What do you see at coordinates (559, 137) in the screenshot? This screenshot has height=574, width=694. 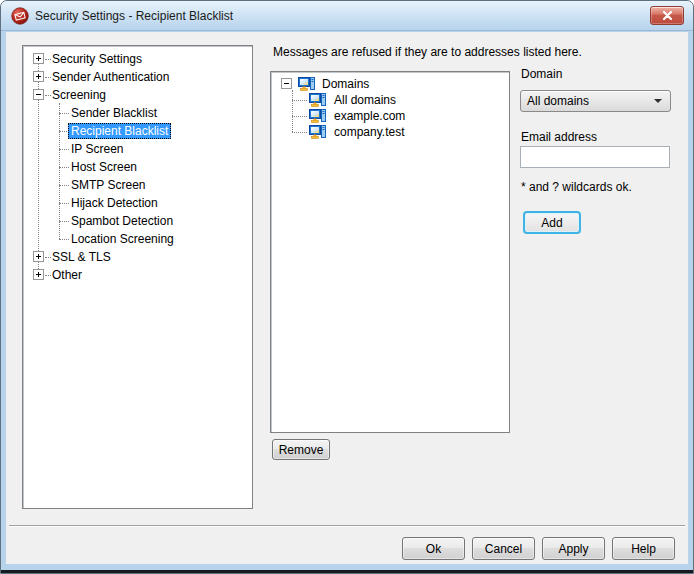 I see `email-address-label: Email address` at bounding box center [559, 137].